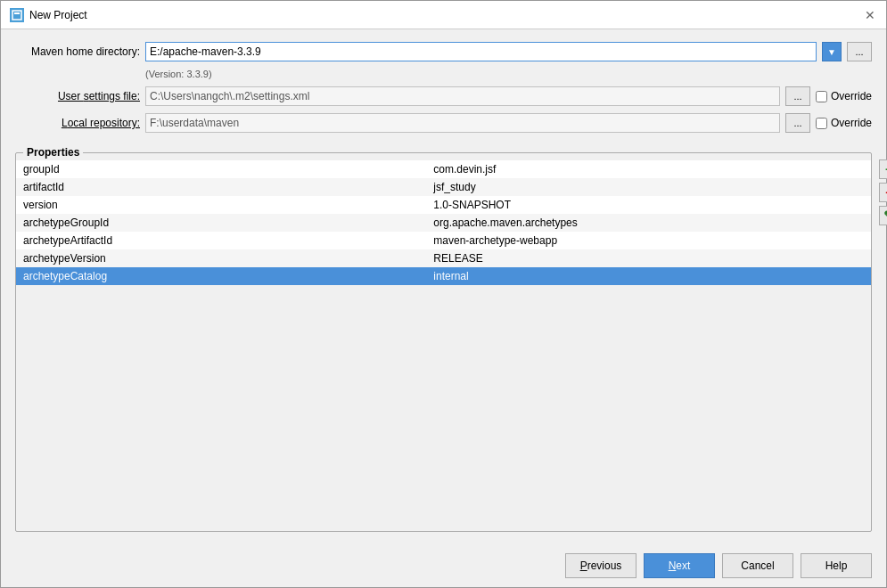 This screenshot has height=588, width=887. Describe the element at coordinates (836, 566) in the screenshot. I see `help-button: Help` at that location.